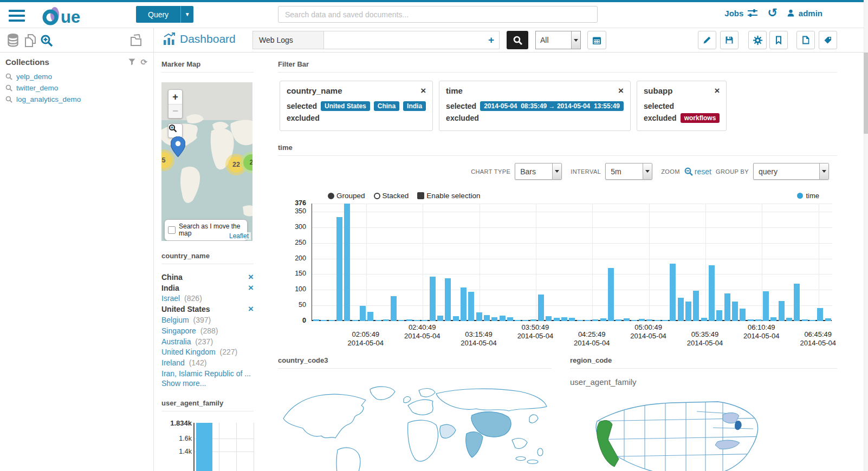 The image size is (868, 471). What do you see at coordinates (866, 236) in the screenshot?
I see `page-scrollbar-track` at bounding box center [866, 236].